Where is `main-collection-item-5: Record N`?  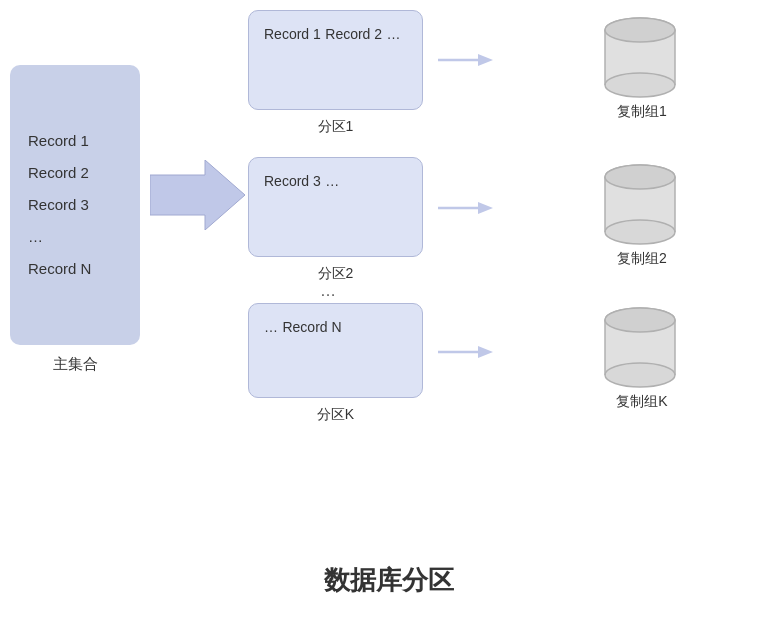
main-collection-item-5: Record N is located at coordinates (75, 269).